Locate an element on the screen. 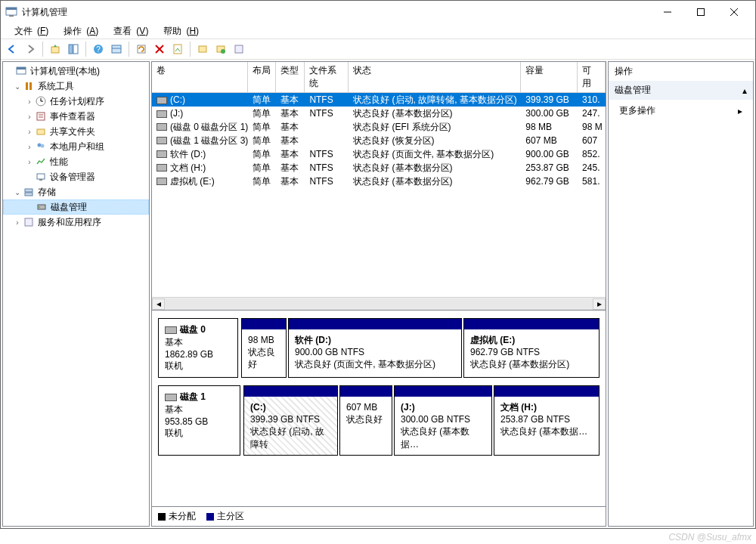 Image resolution: width=756 pixels, height=544 pixels. tree-storage: ⌄存储 is located at coordinates (76, 192).